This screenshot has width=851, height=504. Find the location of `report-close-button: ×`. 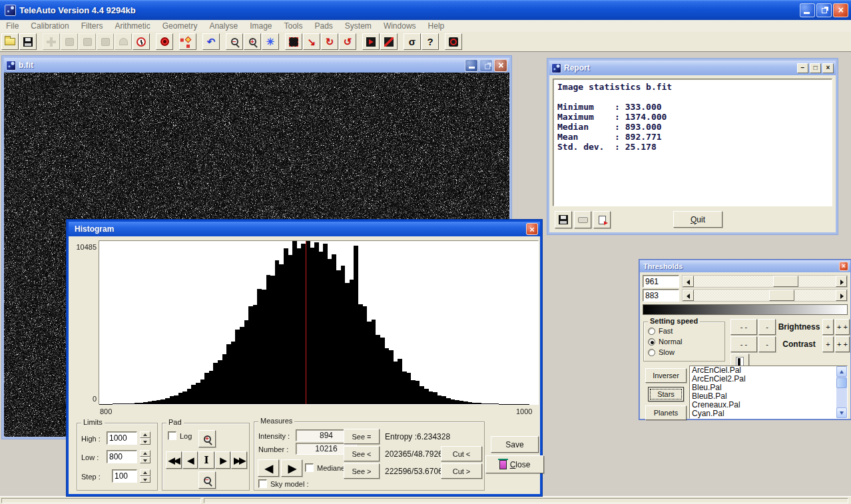

report-close-button: × is located at coordinates (828, 68).